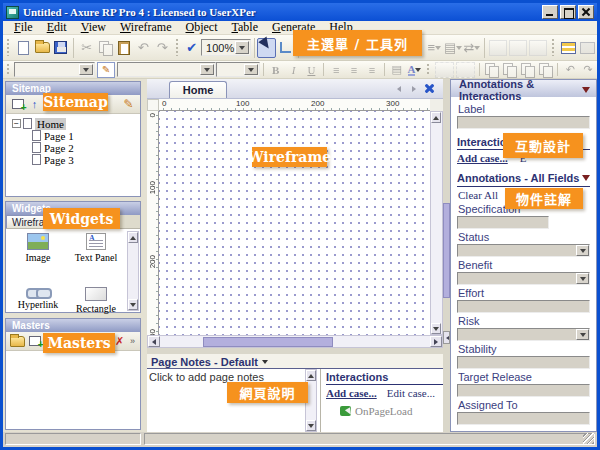 This screenshot has height=450, width=600. I want to click on toolbar-overflow-button: », so click(132, 341).